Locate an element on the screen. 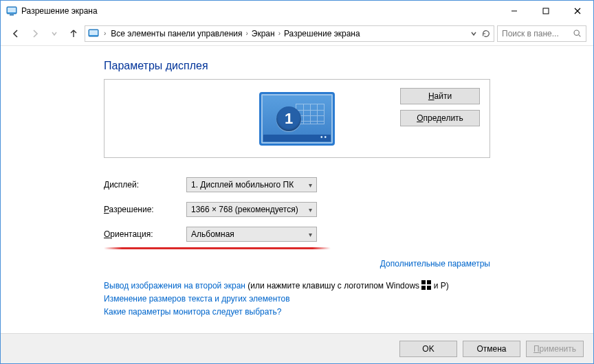  back-button is located at coordinates (16, 34).